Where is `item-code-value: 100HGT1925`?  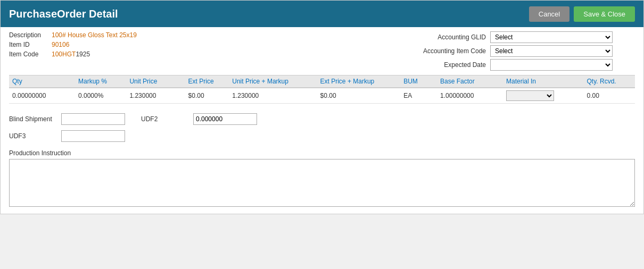 item-code-value: 100HGT1925 is located at coordinates (71, 54).